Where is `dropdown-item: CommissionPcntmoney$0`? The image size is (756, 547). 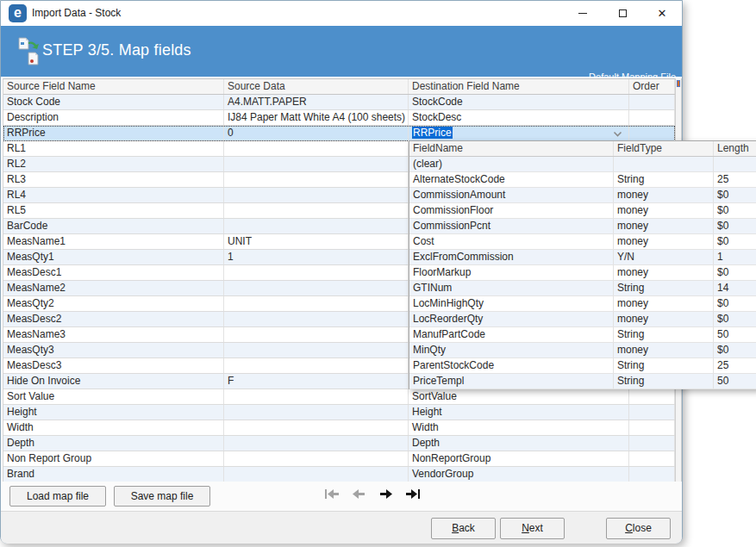 dropdown-item: CommissionPcntmoney$0 is located at coordinates (583, 227).